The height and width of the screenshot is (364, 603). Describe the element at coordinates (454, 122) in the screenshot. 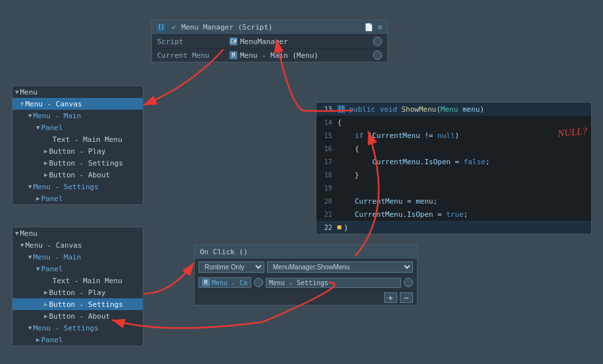

I see `code-line-14: 14 {` at that location.